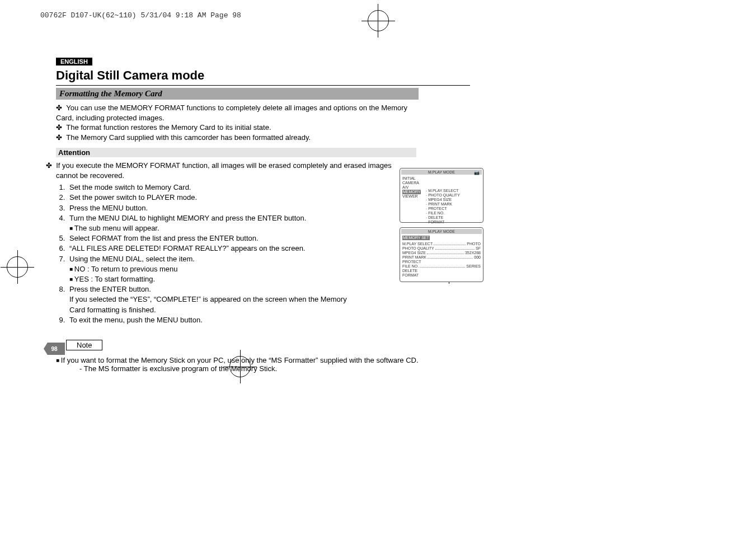  What do you see at coordinates (141, 16) in the screenshot?
I see `print-header-line: 00762F D107-UK(62~110) 5/31/04 9:18 AM P…` at bounding box center [141, 16].